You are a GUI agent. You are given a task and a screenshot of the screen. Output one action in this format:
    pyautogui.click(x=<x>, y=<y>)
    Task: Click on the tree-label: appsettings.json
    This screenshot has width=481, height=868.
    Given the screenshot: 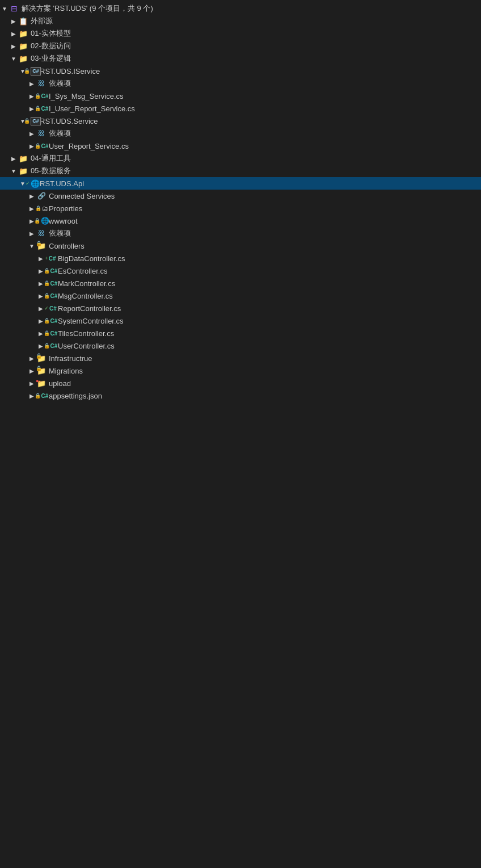 What is the action you would take?
    pyautogui.click(x=265, y=396)
    